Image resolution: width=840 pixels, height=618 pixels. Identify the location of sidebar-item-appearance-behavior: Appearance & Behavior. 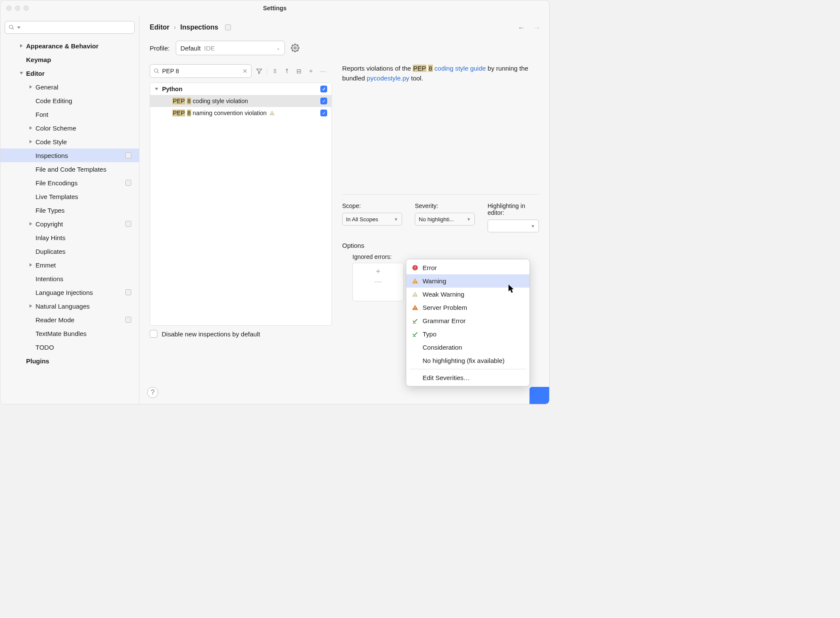
(70, 46).